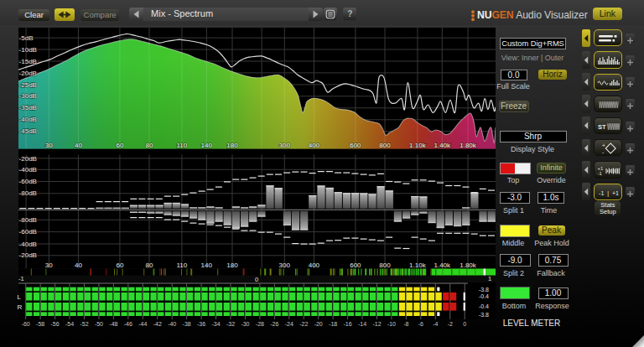 The image size is (644, 347). I want to click on svg-text: -40, so click(172, 324).